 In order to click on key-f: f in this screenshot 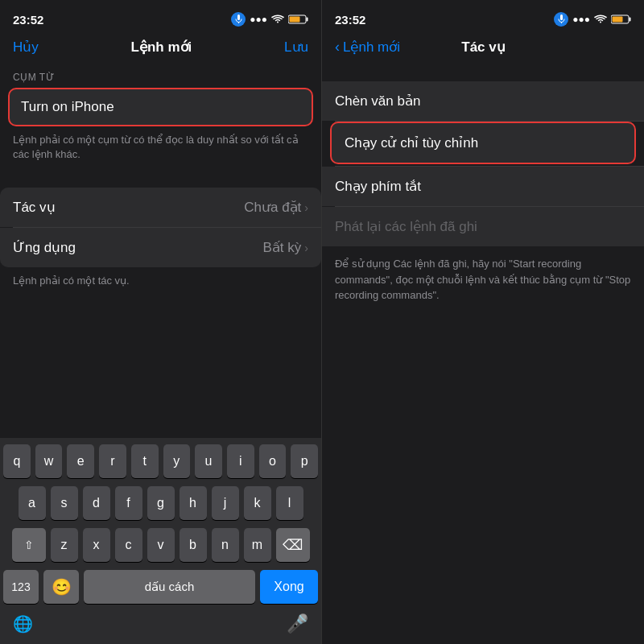, I will do `click(129, 503)`.